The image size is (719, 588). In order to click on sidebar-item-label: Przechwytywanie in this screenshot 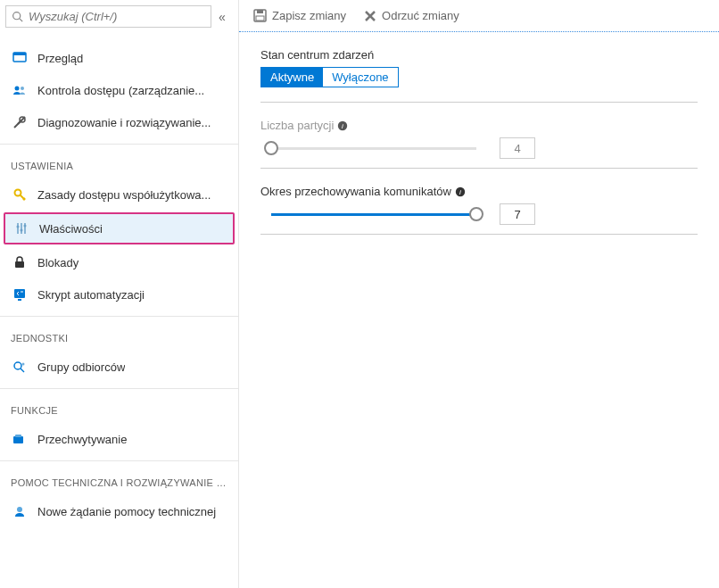, I will do `click(82, 439)`.